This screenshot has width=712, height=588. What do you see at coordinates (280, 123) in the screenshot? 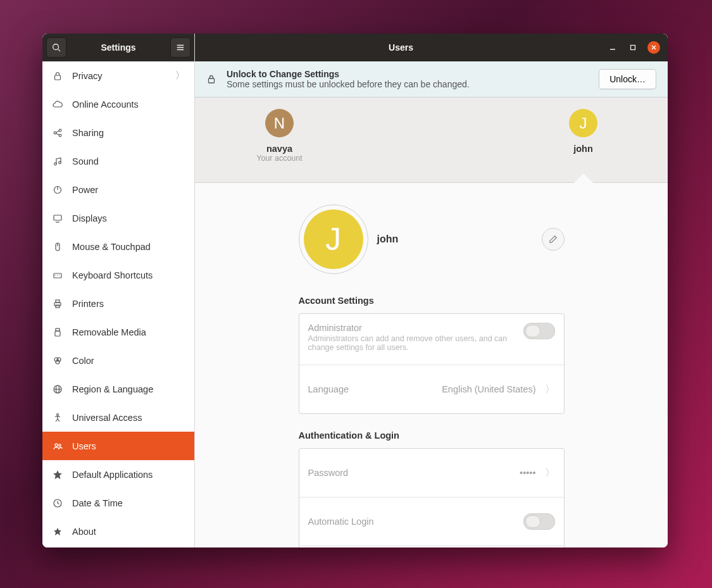
I see `avatar: N` at bounding box center [280, 123].